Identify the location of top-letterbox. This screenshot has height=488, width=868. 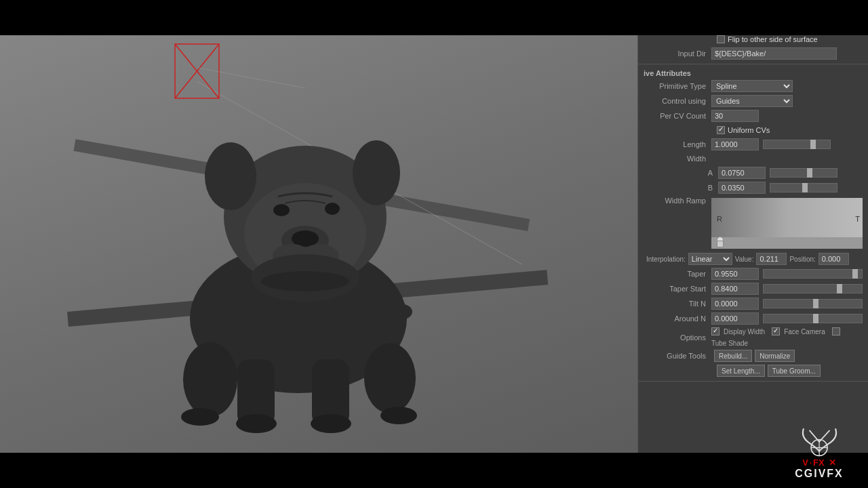
(434, 18).